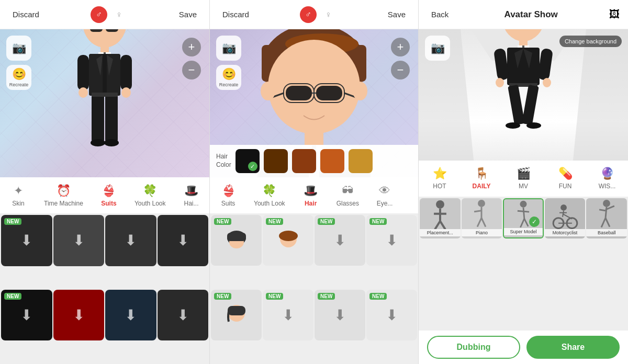  What do you see at coordinates (523, 219) in the screenshot?
I see `right-item-supermodel: ✓ Super Model` at bounding box center [523, 219].